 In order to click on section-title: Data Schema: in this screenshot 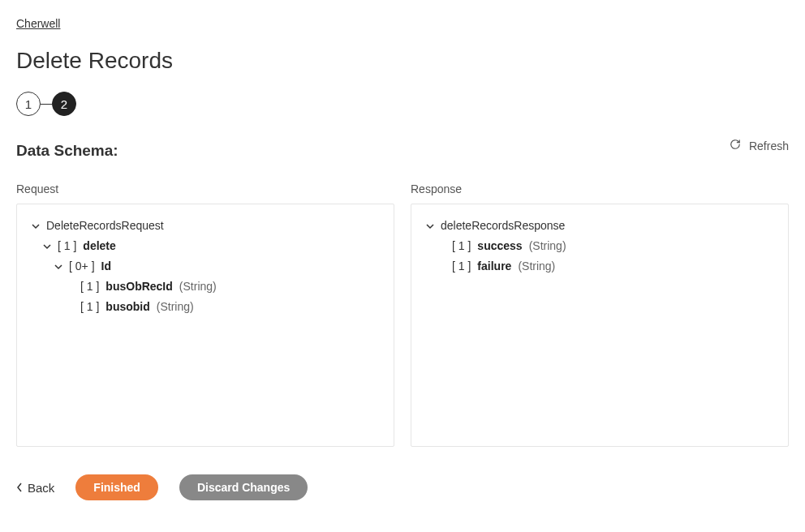, I will do `click(402, 151)`.